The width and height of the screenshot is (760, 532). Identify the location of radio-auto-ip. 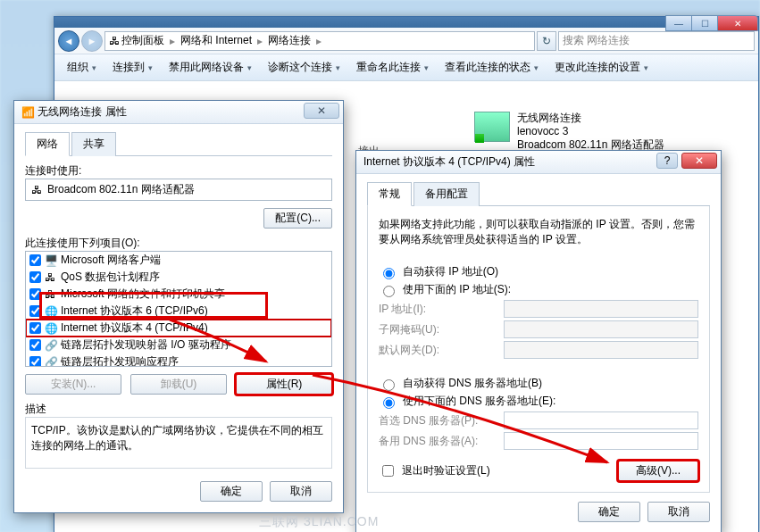
(389, 273).